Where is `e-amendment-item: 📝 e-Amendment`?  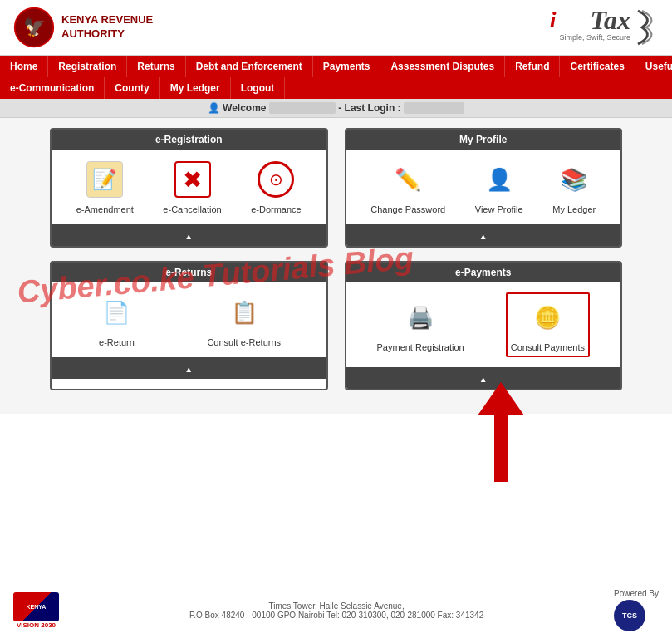
e-amendment-item: 📝 e-Amendment is located at coordinates (105, 187).